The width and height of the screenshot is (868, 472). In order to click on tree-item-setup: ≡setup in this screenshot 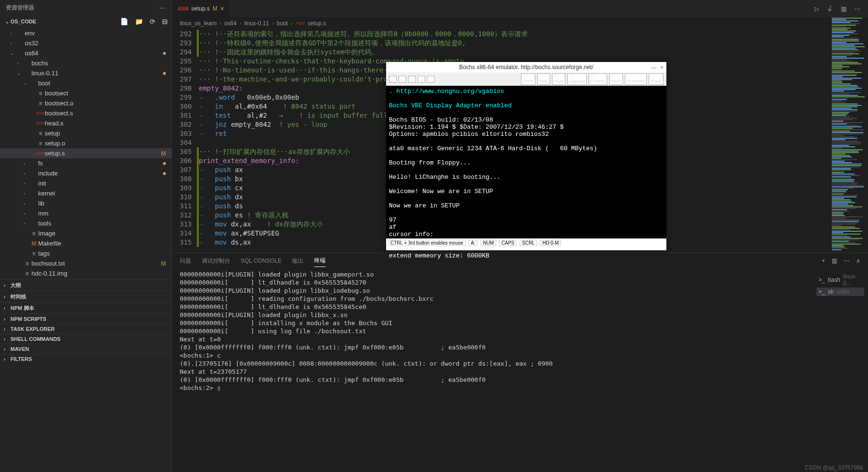, I will do `click(86, 133)`.